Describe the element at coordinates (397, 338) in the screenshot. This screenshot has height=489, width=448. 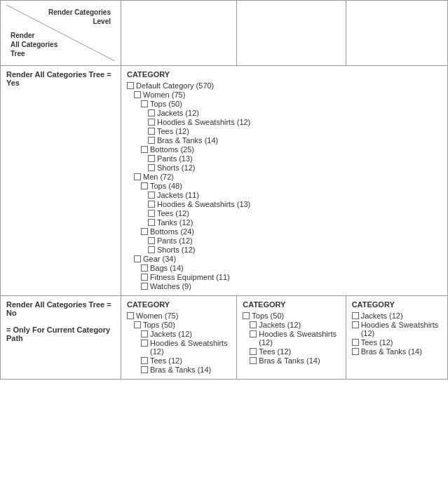
I see `row-no-current-children: CATEGORYJackets (12)Hoodies & Sweatshirt…` at that location.